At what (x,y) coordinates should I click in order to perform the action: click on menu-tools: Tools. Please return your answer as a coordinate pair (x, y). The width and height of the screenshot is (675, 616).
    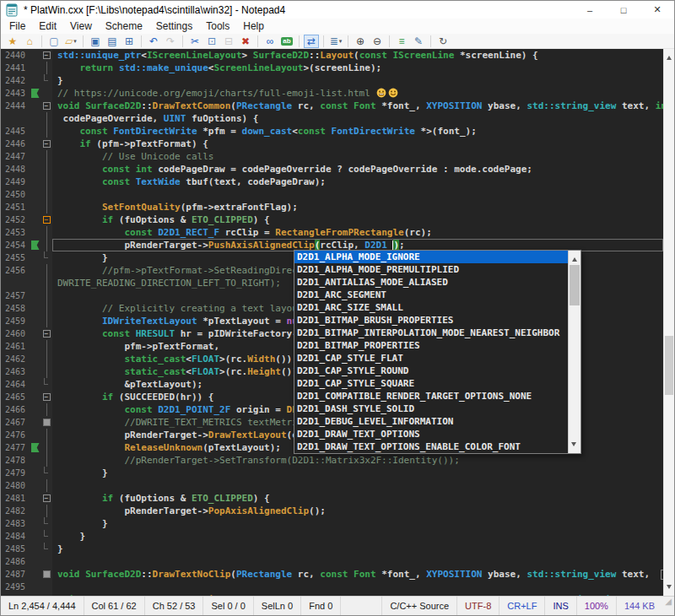
    Looking at the image, I should click on (218, 26).